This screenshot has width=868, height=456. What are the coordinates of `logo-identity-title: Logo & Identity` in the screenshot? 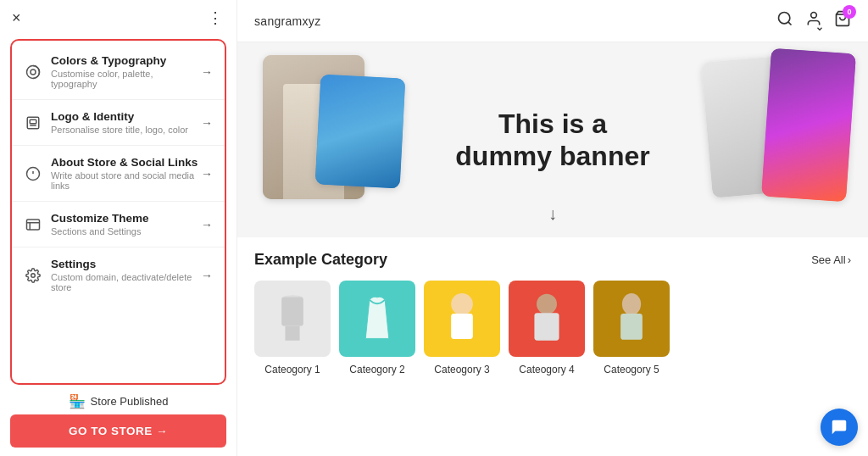 It's located at (125, 117).